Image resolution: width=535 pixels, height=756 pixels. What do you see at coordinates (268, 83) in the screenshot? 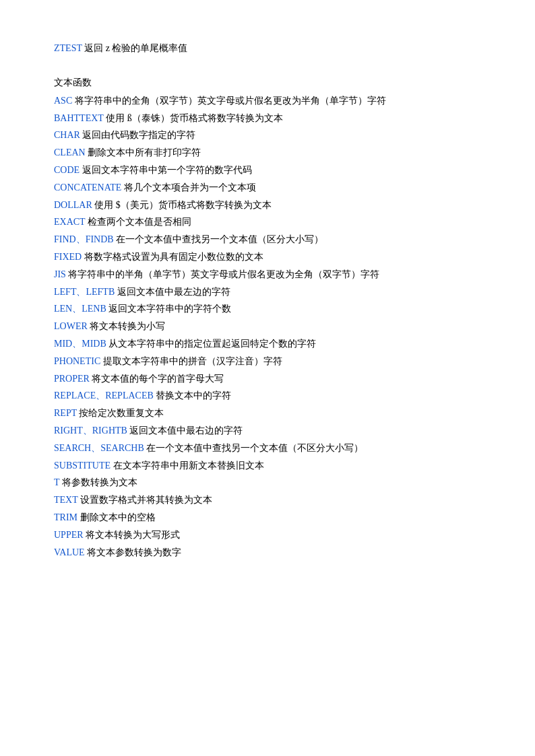
I see `section-title: 文本函数` at bounding box center [268, 83].